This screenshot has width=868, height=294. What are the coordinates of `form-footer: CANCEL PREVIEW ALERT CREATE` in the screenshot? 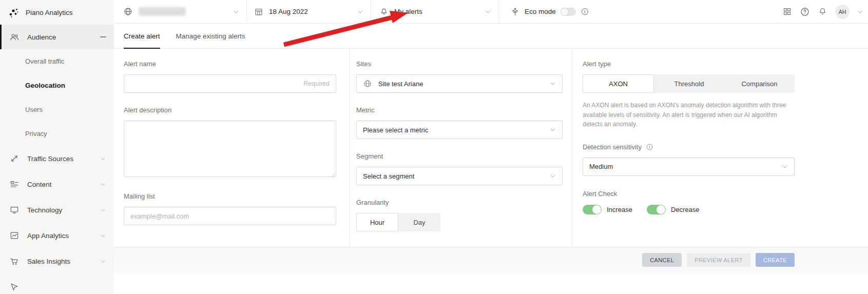 It's located at (491, 260).